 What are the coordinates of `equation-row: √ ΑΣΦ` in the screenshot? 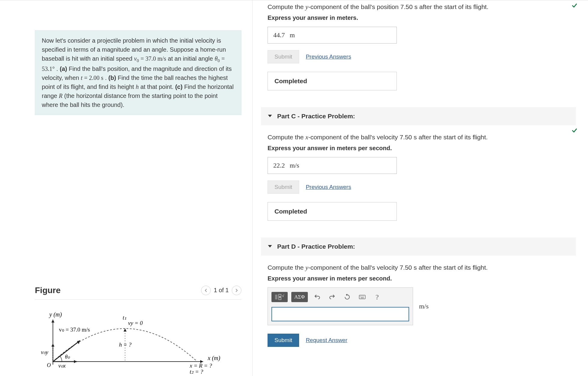 It's located at (418, 306).